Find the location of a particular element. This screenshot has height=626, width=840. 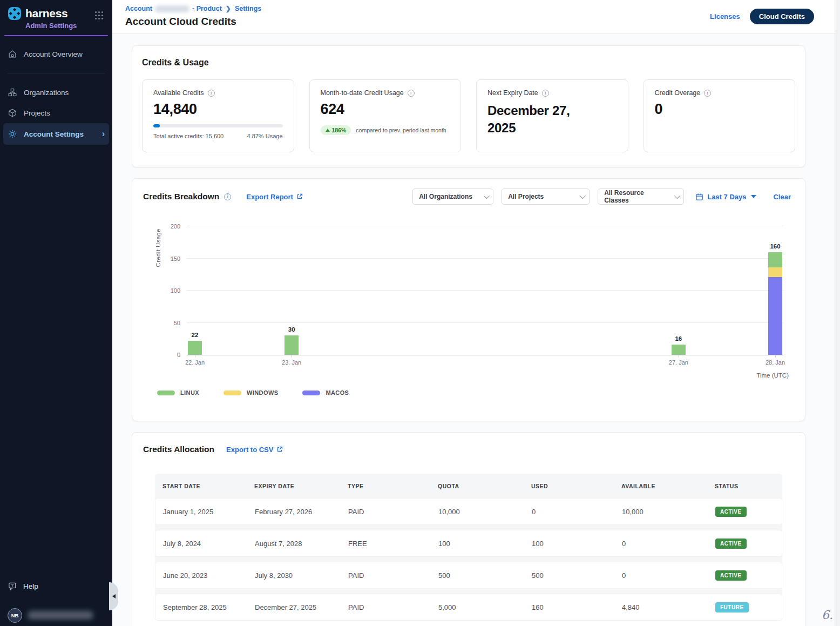

linux-swatch-icon is located at coordinates (166, 393).